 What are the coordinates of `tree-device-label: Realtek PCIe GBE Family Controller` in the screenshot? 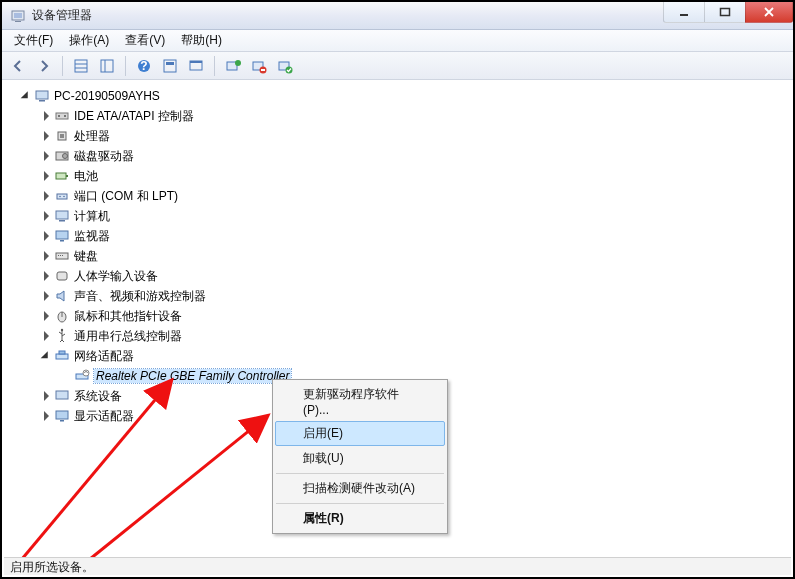 It's located at (192, 376).